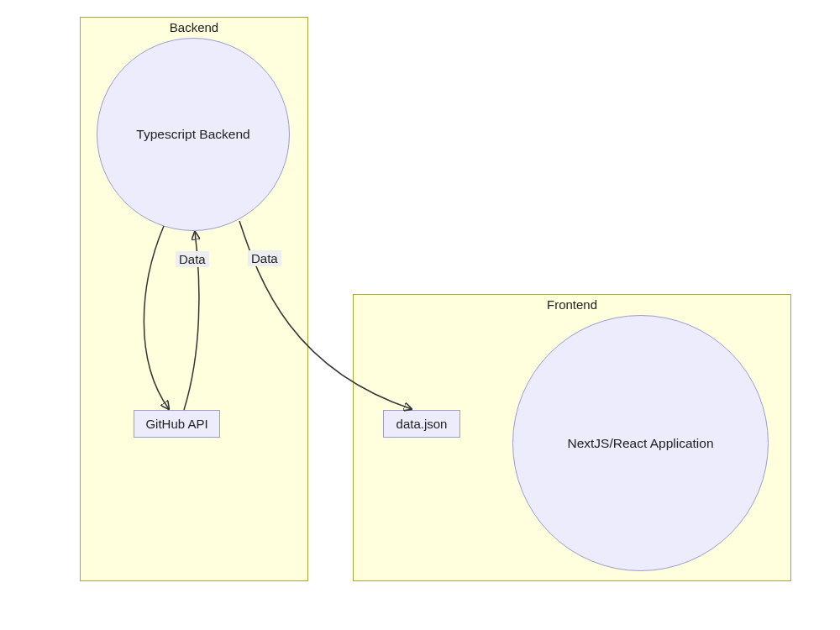 The width and height of the screenshot is (840, 630). What do you see at coordinates (193, 134) in the screenshot?
I see `node-typescript-backend: Typescript Backend` at bounding box center [193, 134].